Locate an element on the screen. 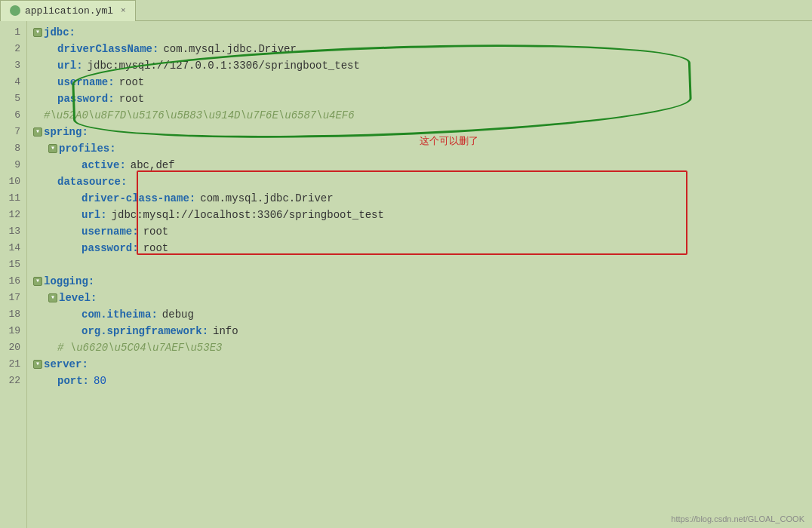  code-line-13: username: root is located at coordinates (423, 232).